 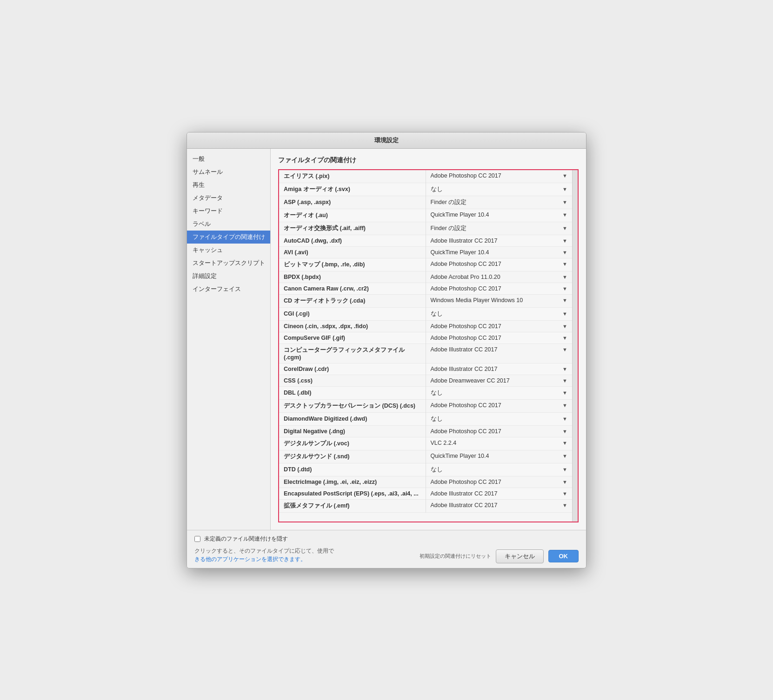 I want to click on app-cell: VLC 2.2.4▼, so click(x=500, y=443).